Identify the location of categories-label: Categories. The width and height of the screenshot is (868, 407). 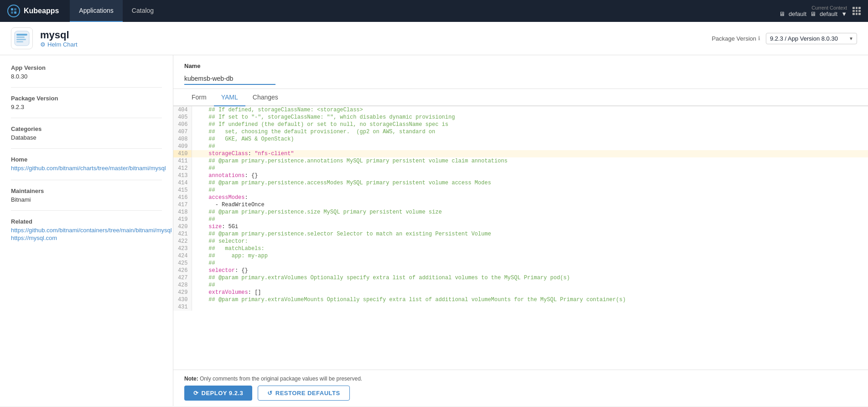
(87, 129).